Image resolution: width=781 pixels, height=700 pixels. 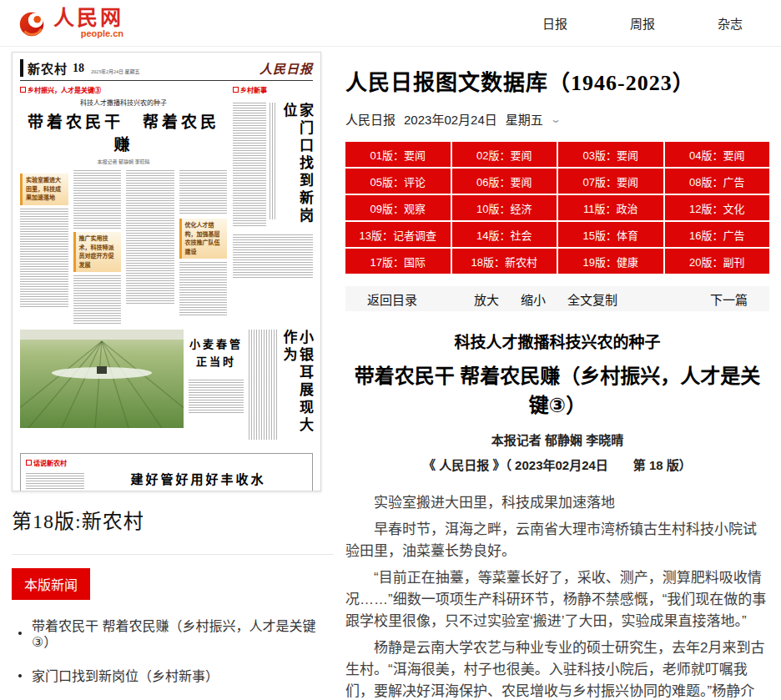 What do you see at coordinates (167, 80) in the screenshot?
I see `paper-rule` at bounding box center [167, 80].